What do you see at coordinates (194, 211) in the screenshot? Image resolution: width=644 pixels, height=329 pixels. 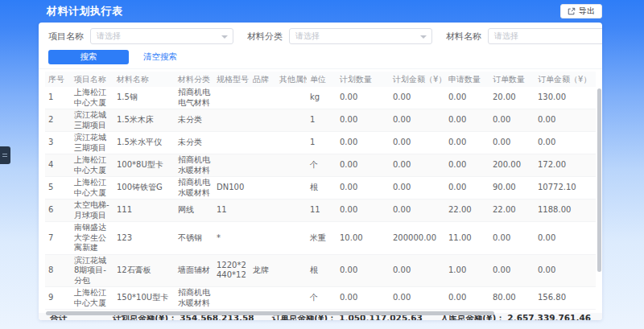 I see `cell-category: 网线` at bounding box center [194, 211].